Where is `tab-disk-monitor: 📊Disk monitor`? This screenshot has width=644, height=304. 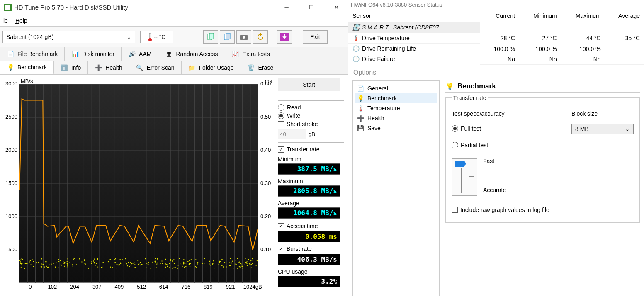 tab-disk-monitor: 📊Disk monitor is located at coordinates (93, 54).